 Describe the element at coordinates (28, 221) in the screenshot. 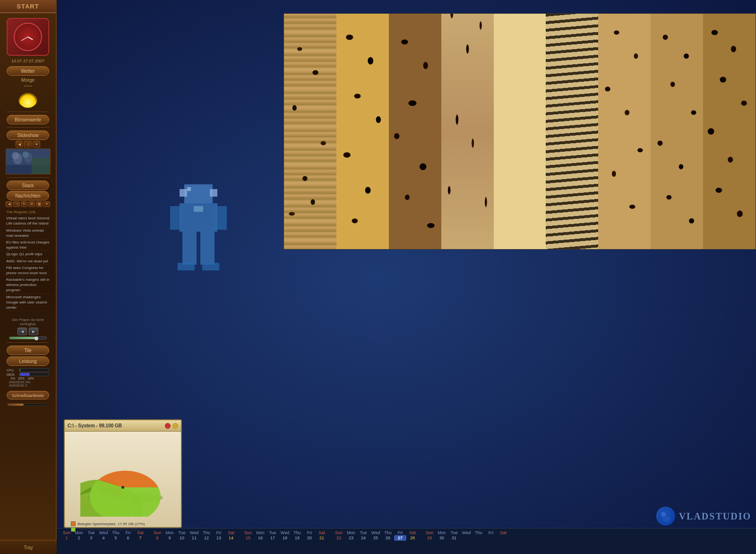

I see `news-item-1: Virtual narcs boot Second Life casinos o…` at that location.